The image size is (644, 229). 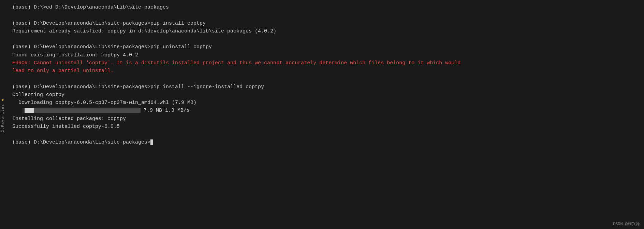 I want to click on star-icon: ★, so click(x=3, y=100).